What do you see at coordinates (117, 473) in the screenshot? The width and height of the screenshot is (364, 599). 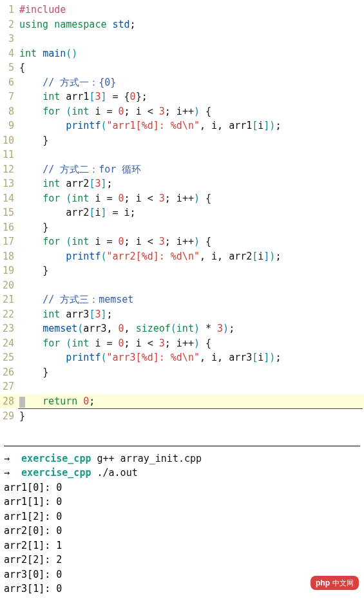 I see `terminal-command: ./a.out` at bounding box center [117, 473].